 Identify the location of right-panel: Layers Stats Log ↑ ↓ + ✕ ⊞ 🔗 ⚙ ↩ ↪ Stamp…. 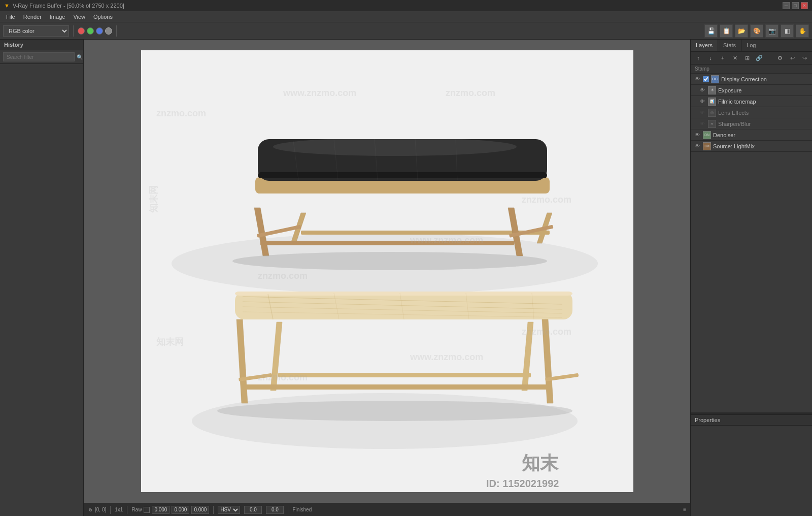
(751, 278).